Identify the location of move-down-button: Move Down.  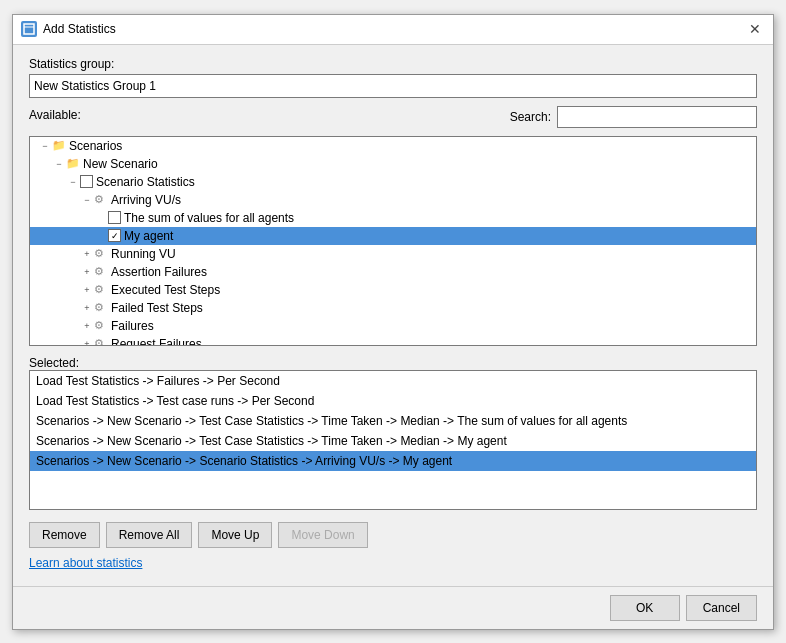
(322, 535).